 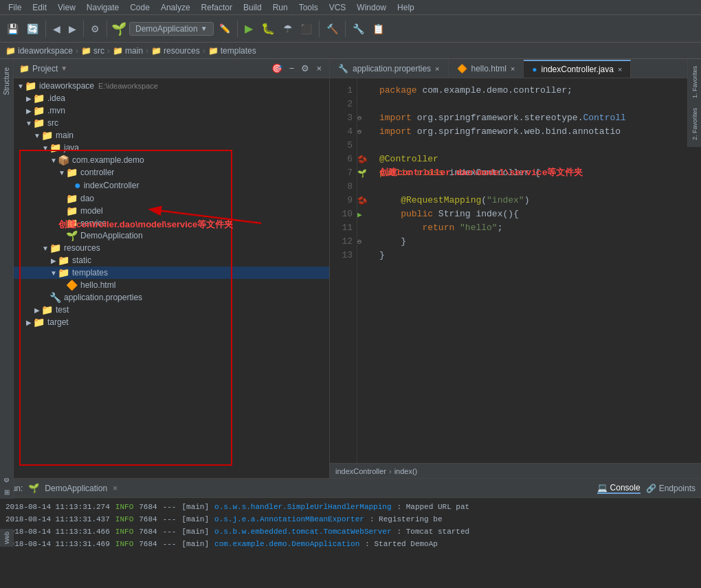 What do you see at coordinates (172, 273) in the screenshot?
I see `tree-item-templates: ▼ 📁 templates` at bounding box center [172, 273].